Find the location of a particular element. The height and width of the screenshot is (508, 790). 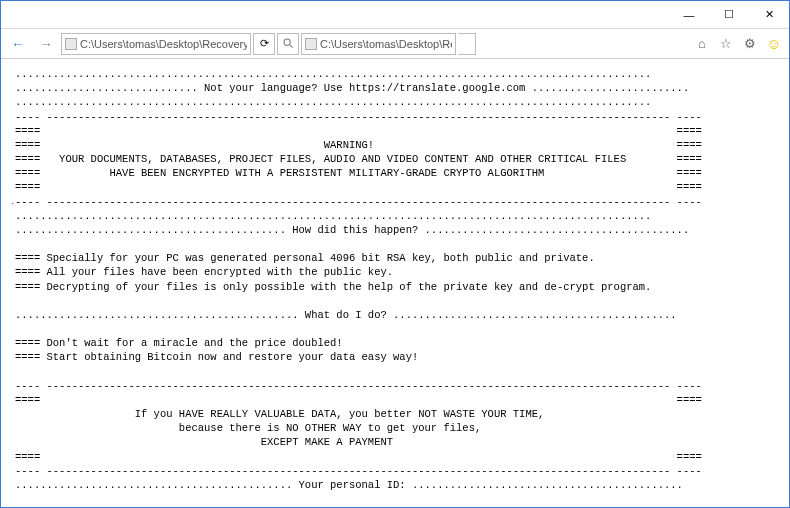

body-text: ==== Don't wait for a miracle and the pr… is located at coordinates (395, 343).